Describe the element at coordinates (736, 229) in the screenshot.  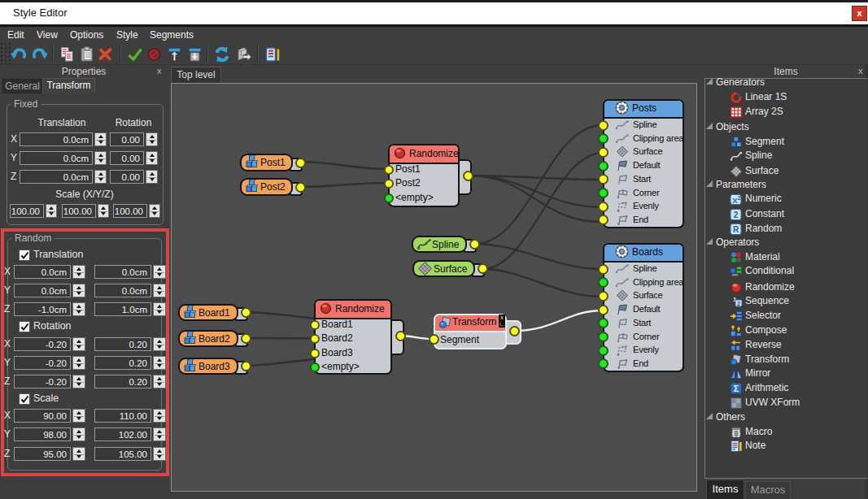
I see `svg-text: R` at that location.